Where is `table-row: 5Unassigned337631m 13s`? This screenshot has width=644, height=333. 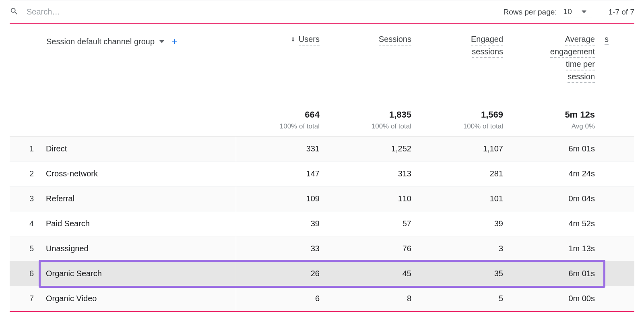
table-row: 5Unassigned337631m 13s is located at coordinates (322, 249).